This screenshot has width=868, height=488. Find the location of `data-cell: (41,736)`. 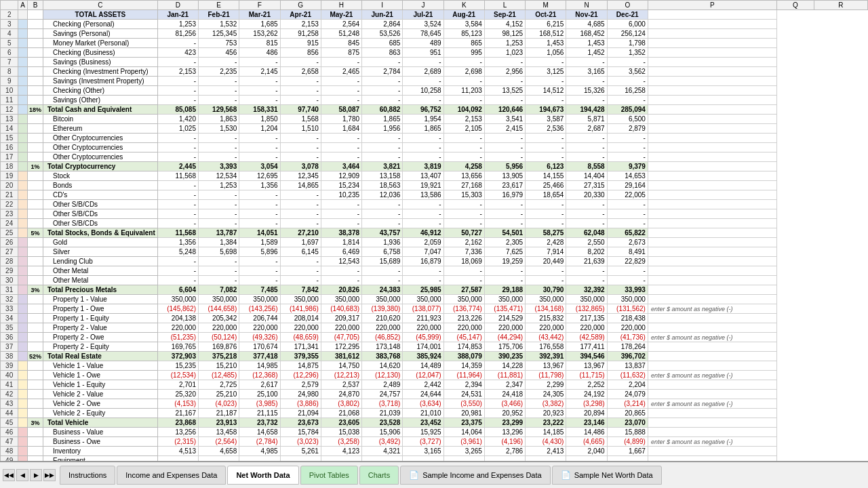

data-cell: (41,736) is located at coordinates (627, 338).